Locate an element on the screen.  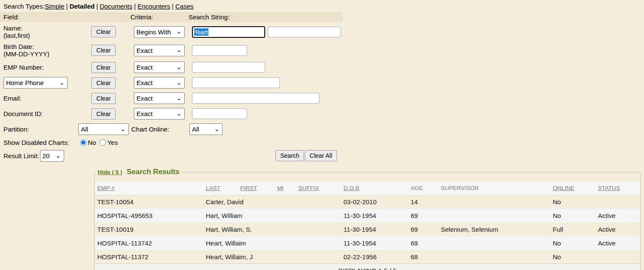
sort-status-header: STATUS is located at coordinates (609, 188).